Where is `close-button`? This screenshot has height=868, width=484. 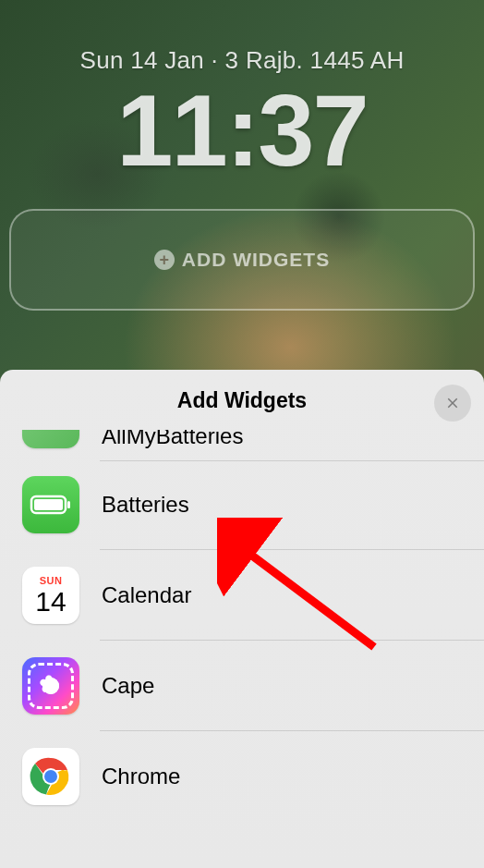 close-button is located at coordinates (453, 403).